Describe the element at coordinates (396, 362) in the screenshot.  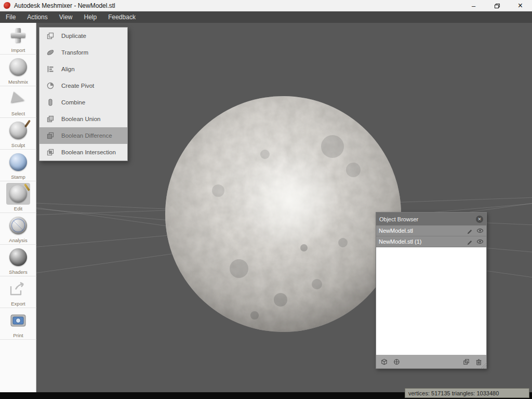
I see `pivot-icon` at that location.